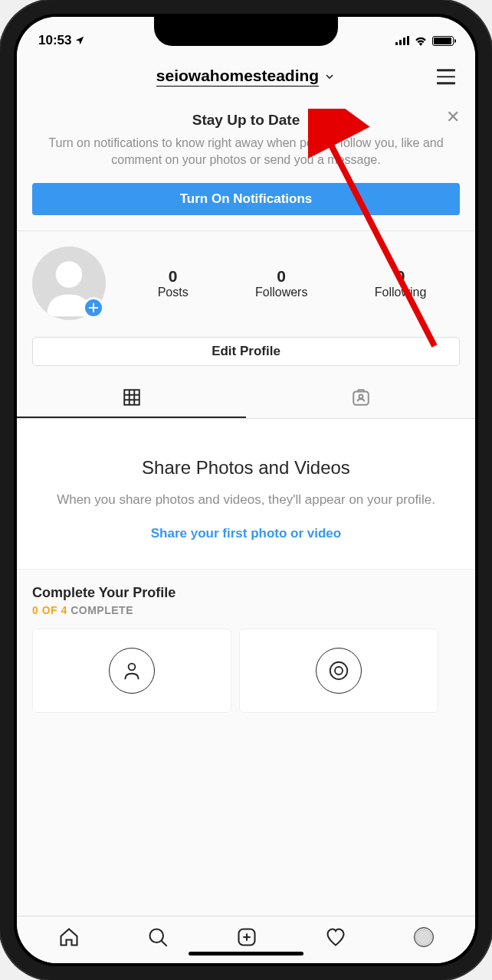 This screenshot has height=980, width=492. Describe the element at coordinates (132, 397) in the screenshot. I see `grid-icon` at that location.